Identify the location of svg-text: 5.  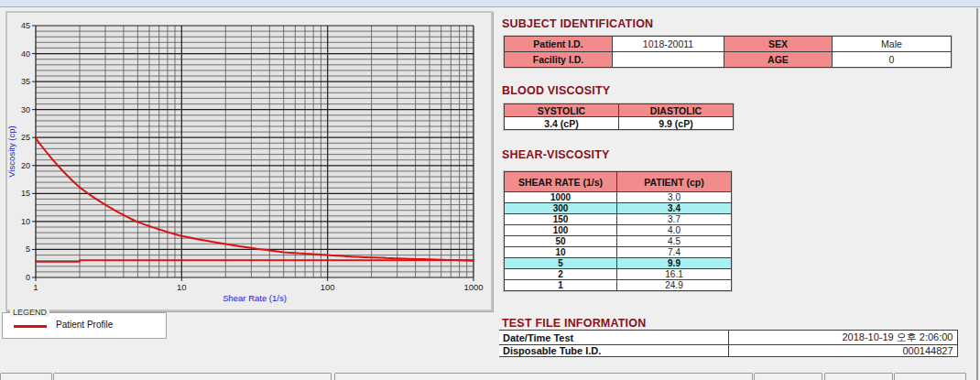
(27, 249).